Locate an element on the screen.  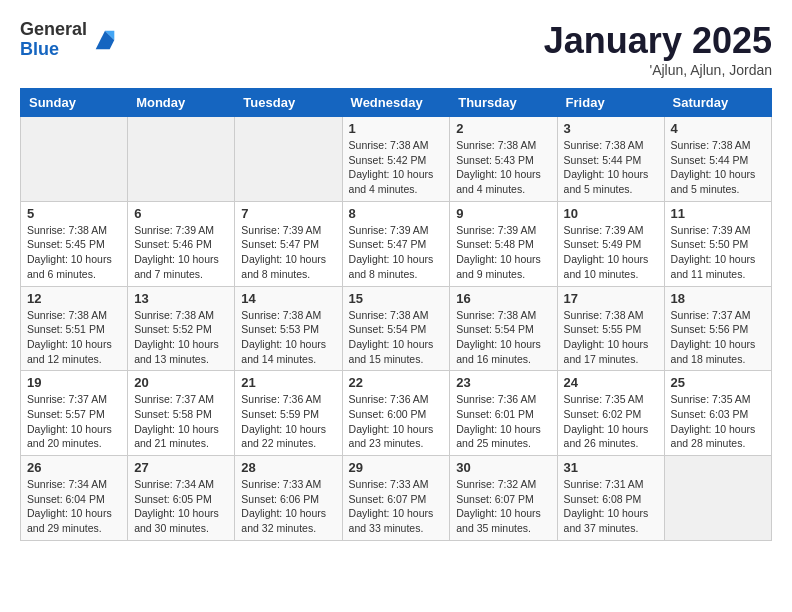
day-number: 2 is located at coordinates (503, 128).